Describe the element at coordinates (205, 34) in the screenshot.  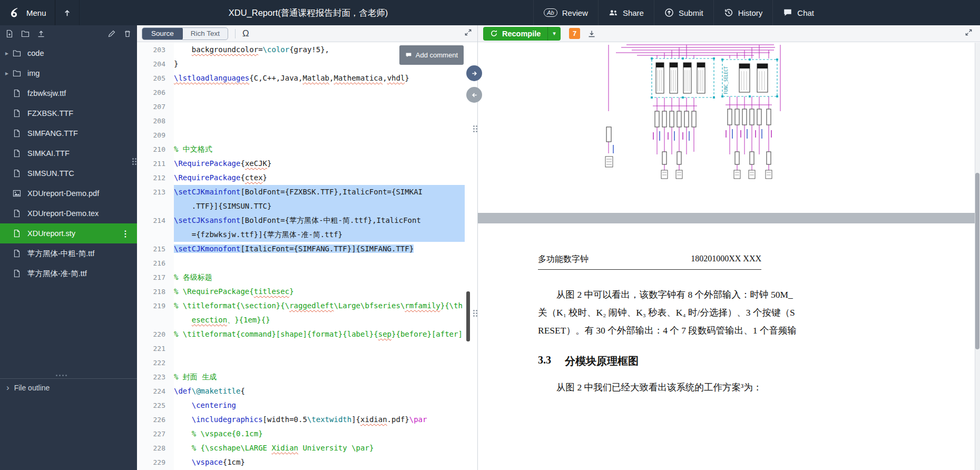
I see `tab-rich-text: Rich Text` at that location.